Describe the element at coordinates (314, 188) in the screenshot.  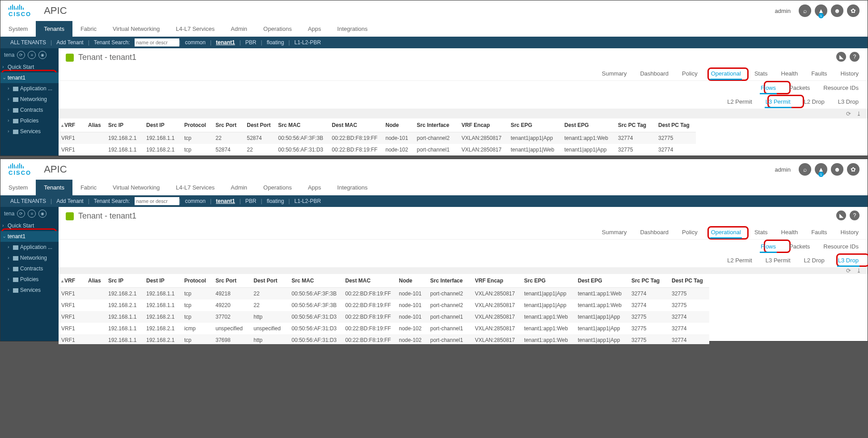
I see `nav-apps: Apps` at that location.